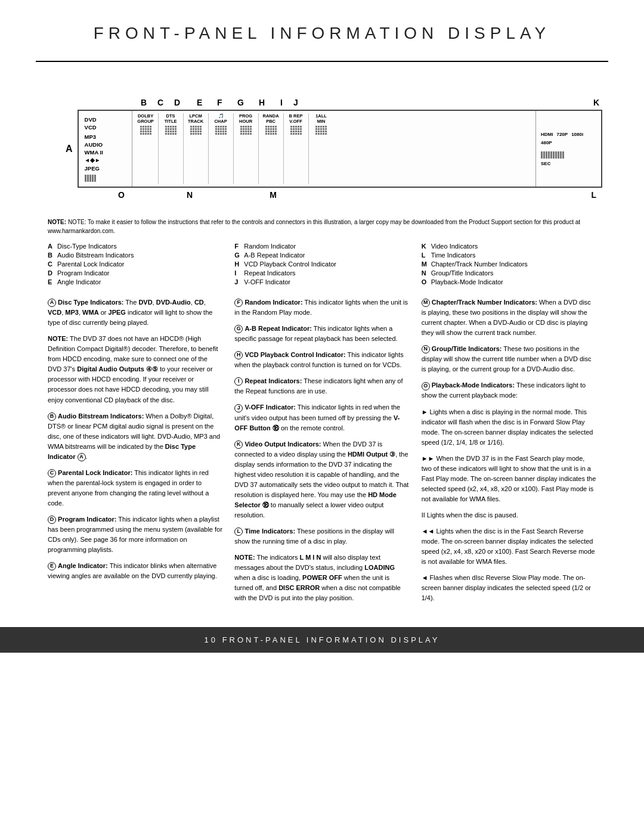 This screenshot has width=644, height=816. I want to click on legend-item-f: FRandom Indicator, so click(322, 246).